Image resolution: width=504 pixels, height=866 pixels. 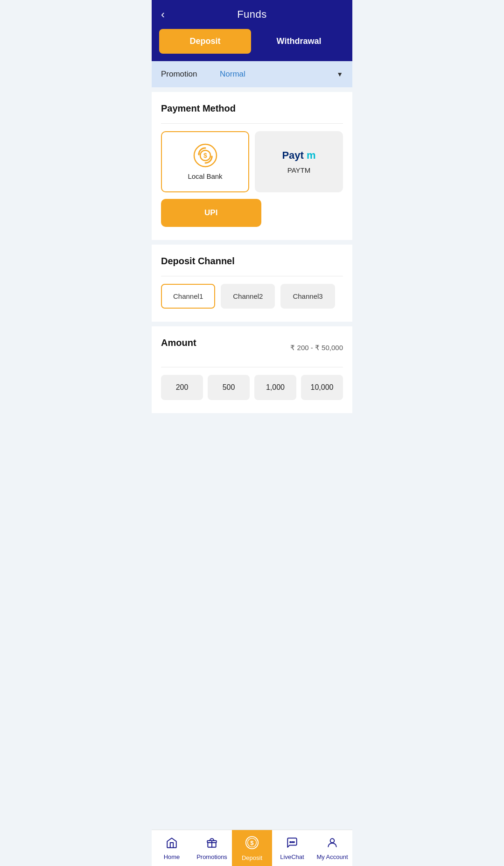 I want to click on amount-title: Amount, so click(x=179, y=343).